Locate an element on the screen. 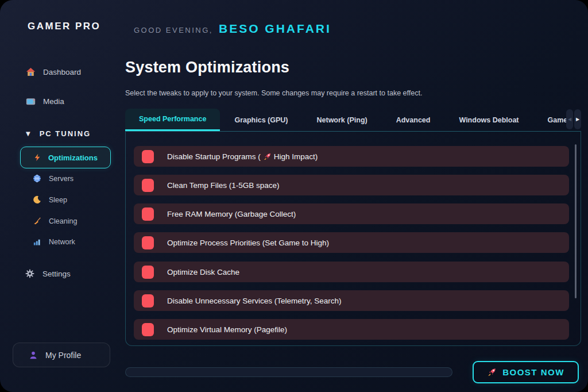 The height and width of the screenshot is (392, 588). sidebar-item-label: Dashboard is located at coordinates (62, 72).